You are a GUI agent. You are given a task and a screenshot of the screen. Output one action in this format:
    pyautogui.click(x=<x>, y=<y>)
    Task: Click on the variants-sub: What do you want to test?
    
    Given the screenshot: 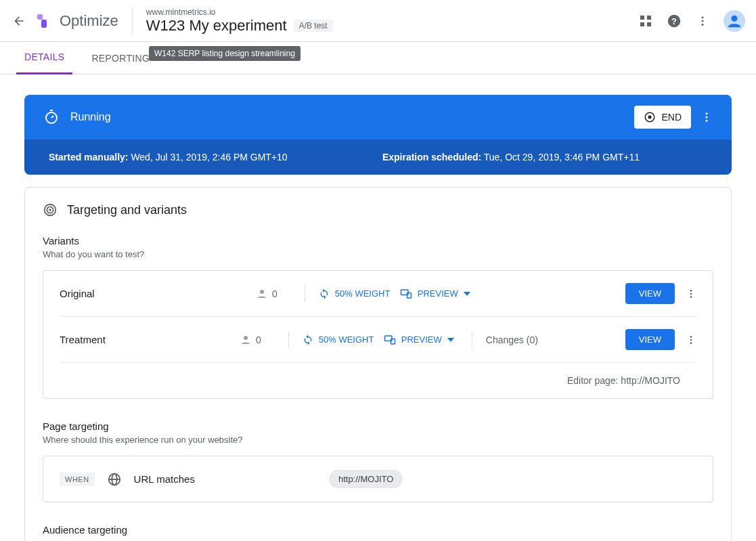 What is the action you would take?
    pyautogui.click(x=378, y=255)
    